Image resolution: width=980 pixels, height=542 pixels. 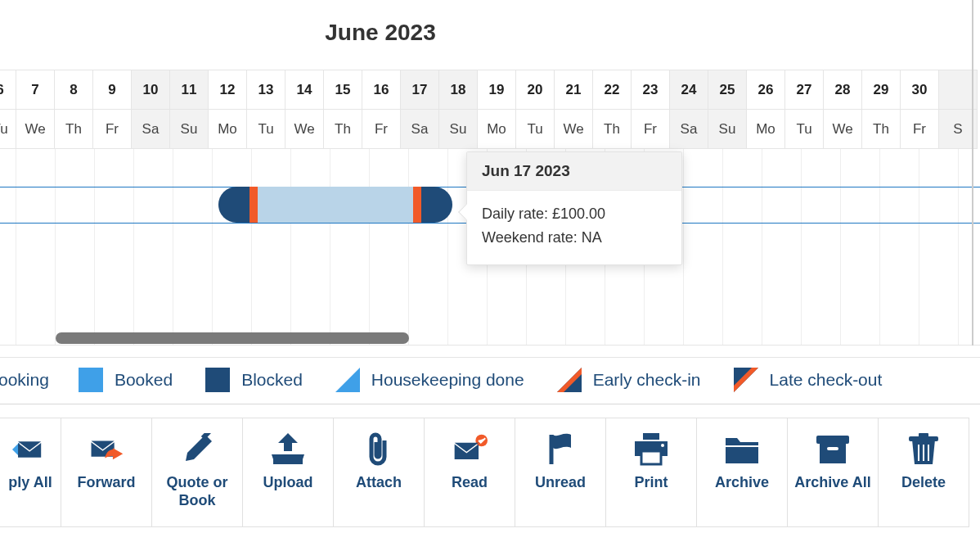 I want to click on day-number-cell: 18, so click(x=458, y=90).